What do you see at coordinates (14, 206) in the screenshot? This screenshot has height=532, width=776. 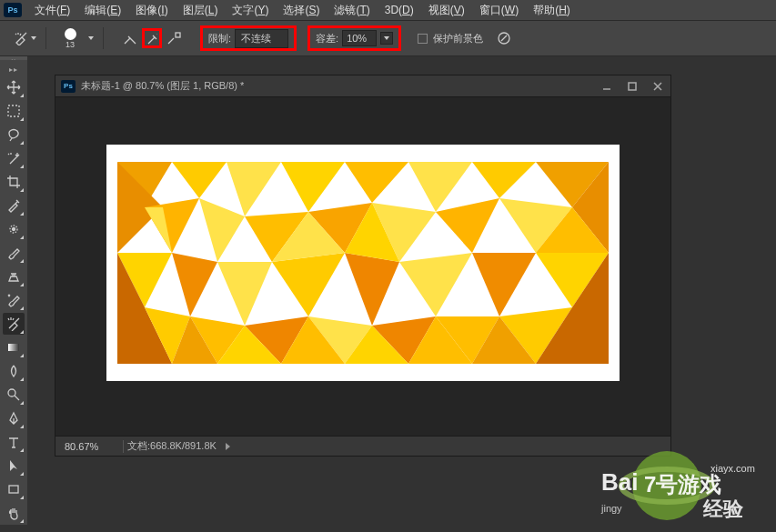 I see `eyedropper-tool` at bounding box center [14, 206].